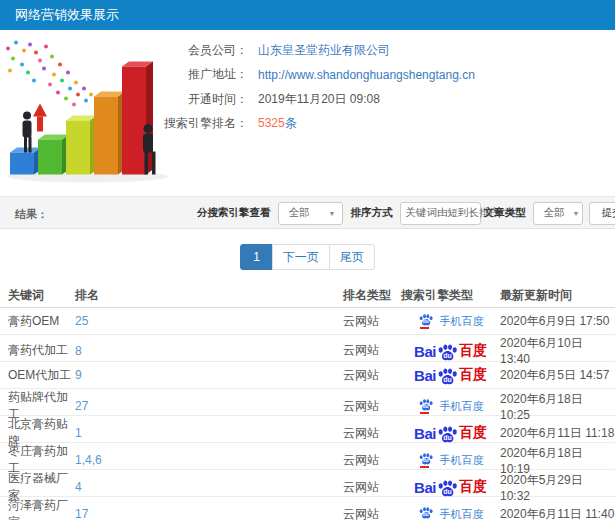 The height and width of the screenshot is (520, 615). Describe the element at coordinates (308, 50) in the screenshot. I see `company-row: 会员公司： 山东皇圣堂药业有限公司` at that location.